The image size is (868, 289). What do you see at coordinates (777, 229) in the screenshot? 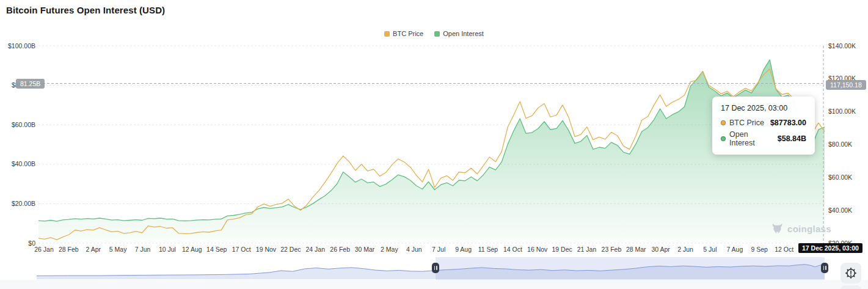
I see `coinglass-bull-icon` at bounding box center [777, 229].